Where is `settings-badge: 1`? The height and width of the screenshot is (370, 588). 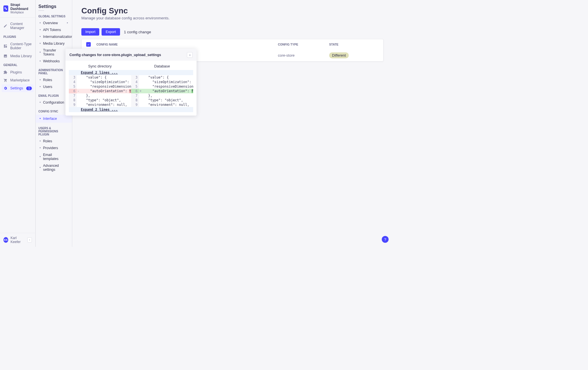
settings-badge: 1 is located at coordinates (29, 88).